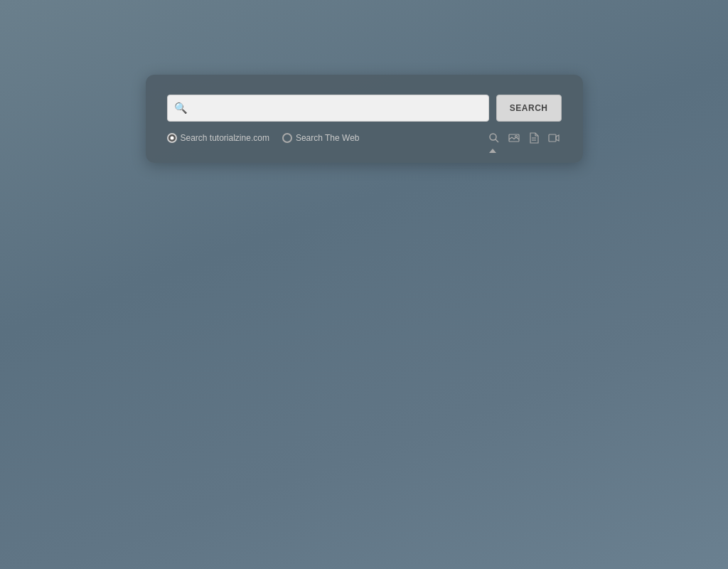 This screenshot has height=569, width=728. I want to click on search-input-wrapper: 🔍, so click(328, 108).